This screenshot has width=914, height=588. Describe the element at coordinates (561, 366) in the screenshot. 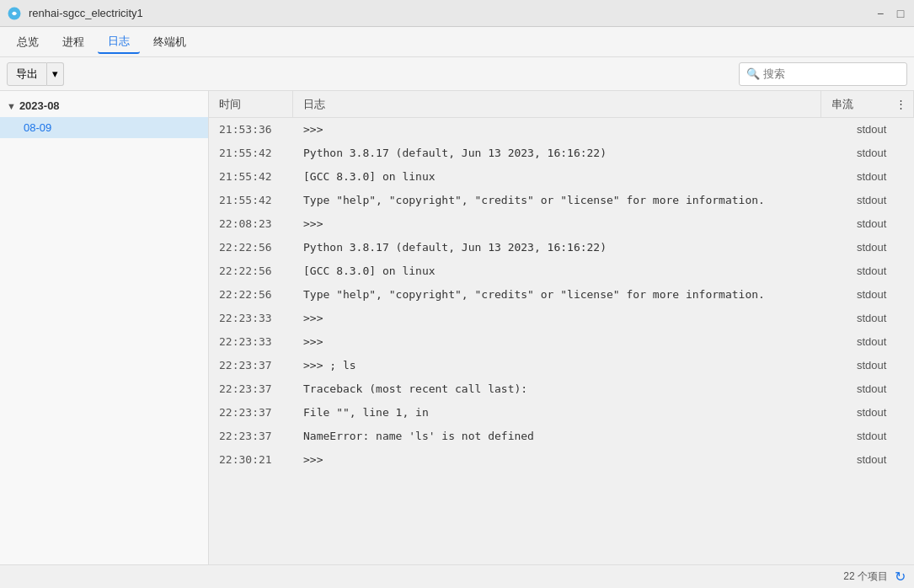

I see `table-row: 22:23:37 >>> ; ls stdout` at that location.